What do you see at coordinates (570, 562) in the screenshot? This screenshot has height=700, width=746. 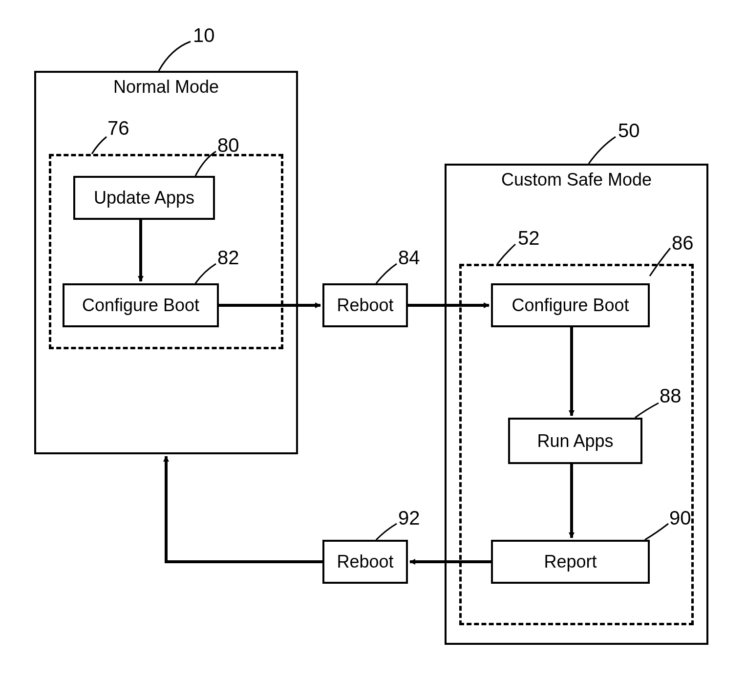 I see `report-label: Report` at bounding box center [570, 562].